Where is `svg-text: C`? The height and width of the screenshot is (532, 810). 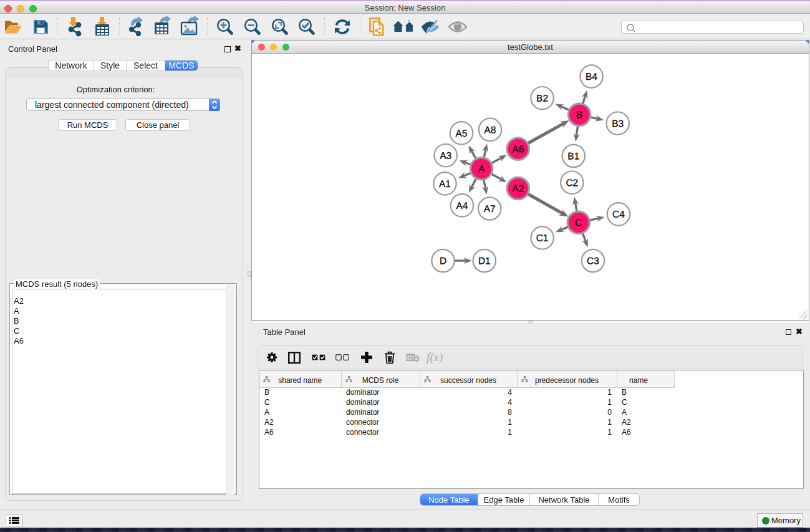
svg-text: C is located at coordinates (579, 222).